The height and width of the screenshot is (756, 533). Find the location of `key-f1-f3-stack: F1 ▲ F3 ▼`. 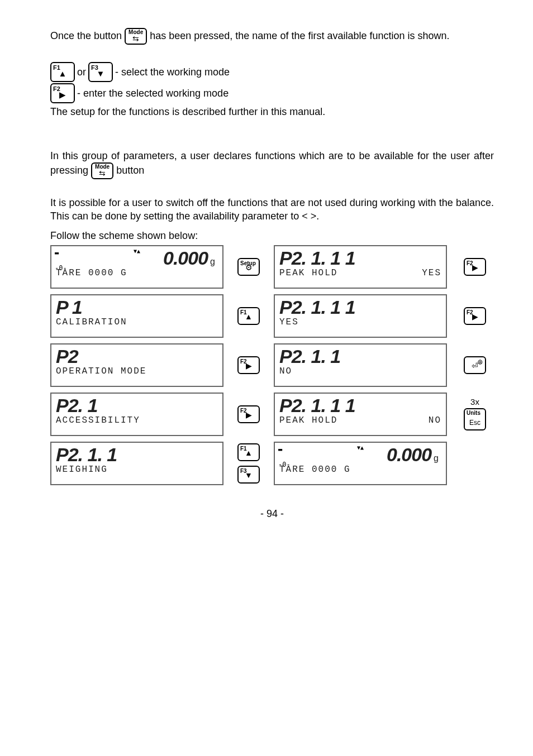

key-f1-f3-stack: F1 ▲ F3 ▼ is located at coordinates (249, 463).